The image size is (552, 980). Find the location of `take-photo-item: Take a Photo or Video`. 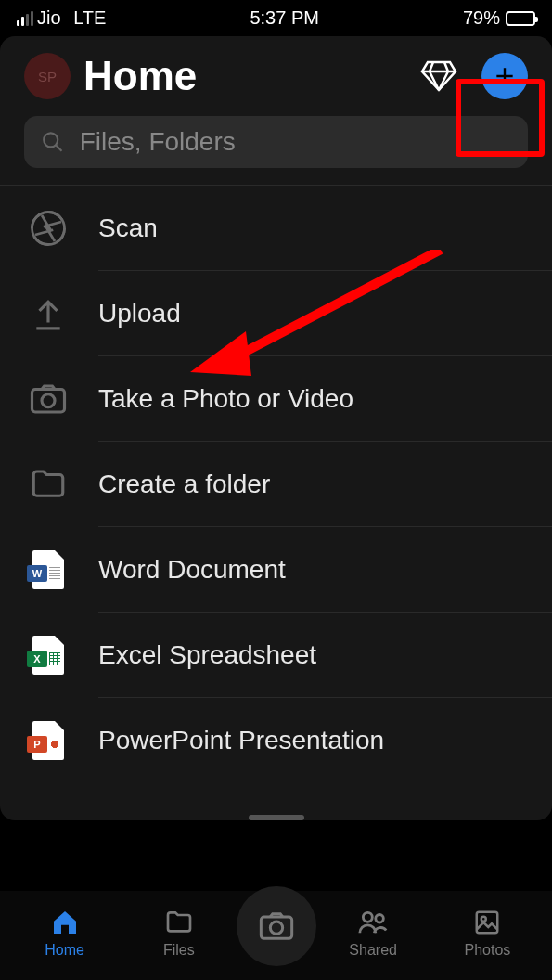

take-photo-item: Take a Photo or Video is located at coordinates (276, 399).